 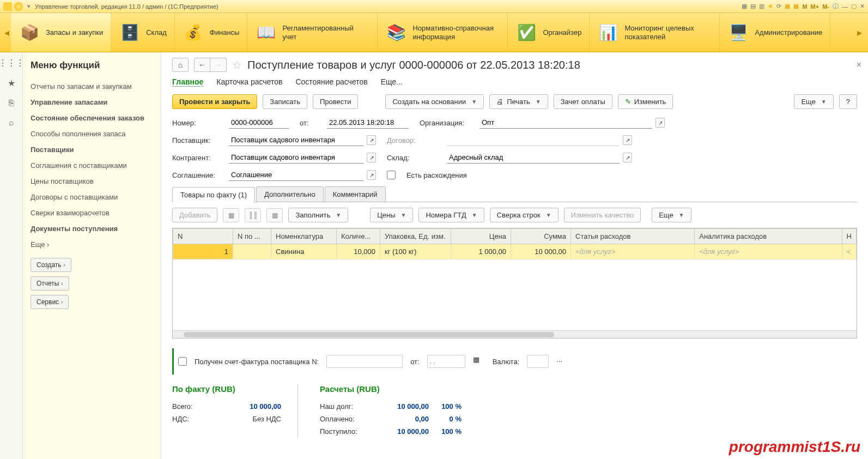 I want to click on sidebar-item: Управление запасами, so click(x=92, y=102).